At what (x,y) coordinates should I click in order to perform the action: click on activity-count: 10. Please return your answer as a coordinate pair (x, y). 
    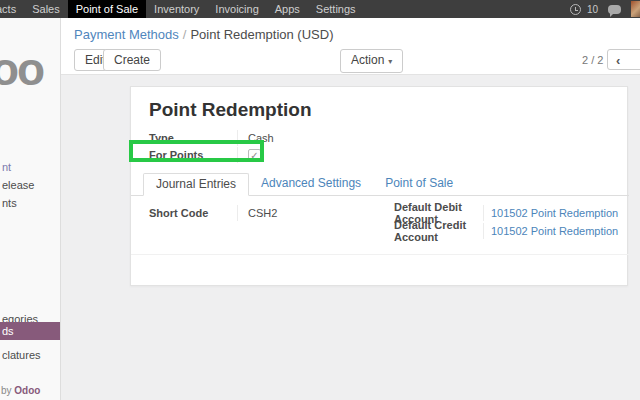
    Looking at the image, I should click on (592, 10).